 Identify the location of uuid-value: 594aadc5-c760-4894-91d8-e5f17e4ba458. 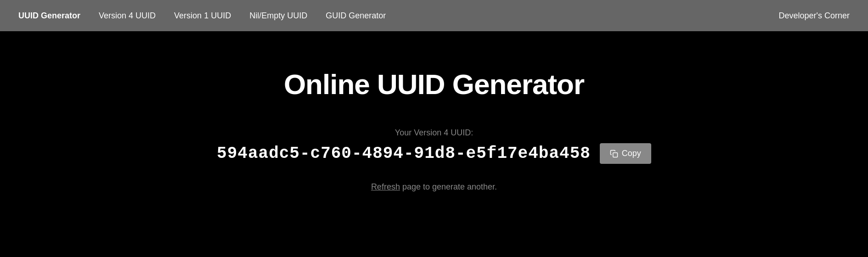
(404, 153).